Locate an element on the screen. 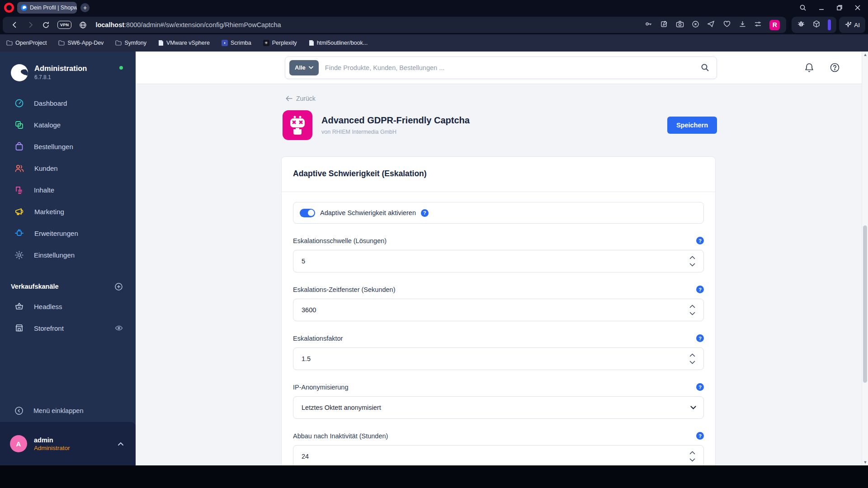  page-scrollbar: ▲ ▼ is located at coordinates (865, 258).